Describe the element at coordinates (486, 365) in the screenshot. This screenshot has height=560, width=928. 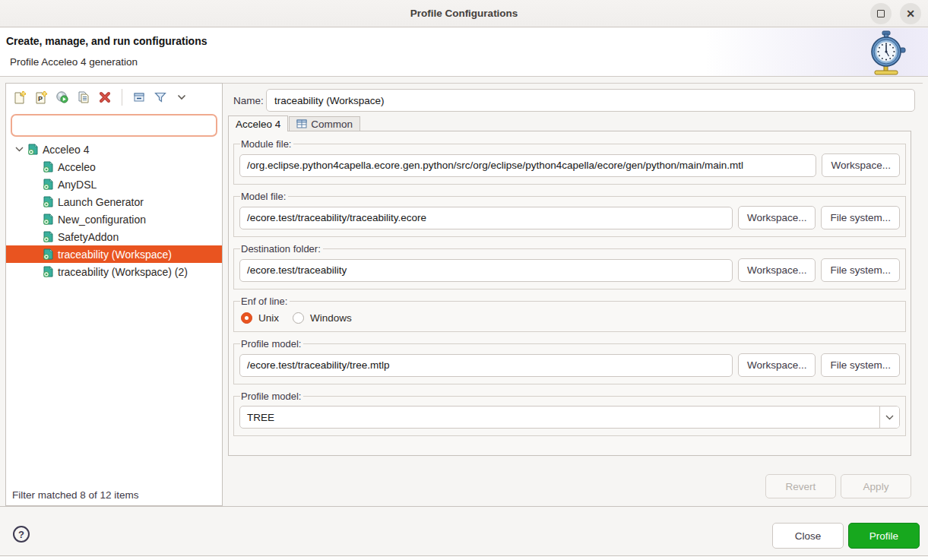
I see `profile-model-file-input` at that location.